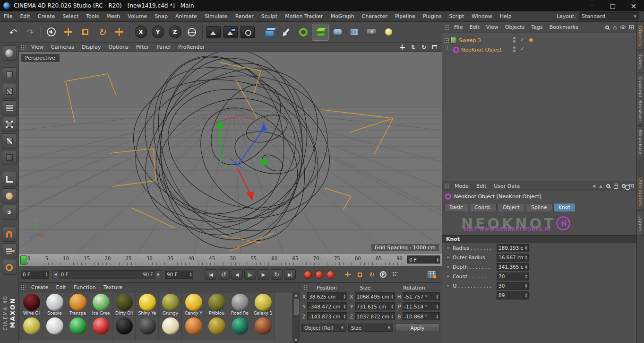 This screenshot has width=644, height=343. I want to click on coordinate-field: -51.757 °, so click(421, 296).